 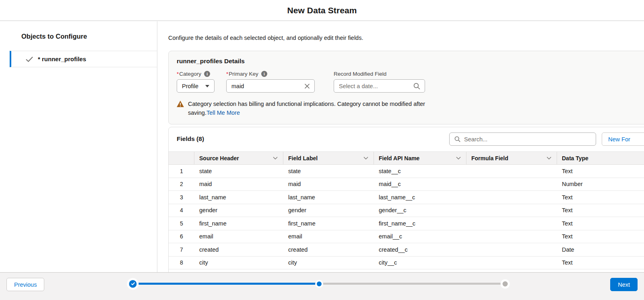 What do you see at coordinates (407, 172) in the screenshot?
I see `table-row: 1 state state state__c Text` at bounding box center [407, 172].